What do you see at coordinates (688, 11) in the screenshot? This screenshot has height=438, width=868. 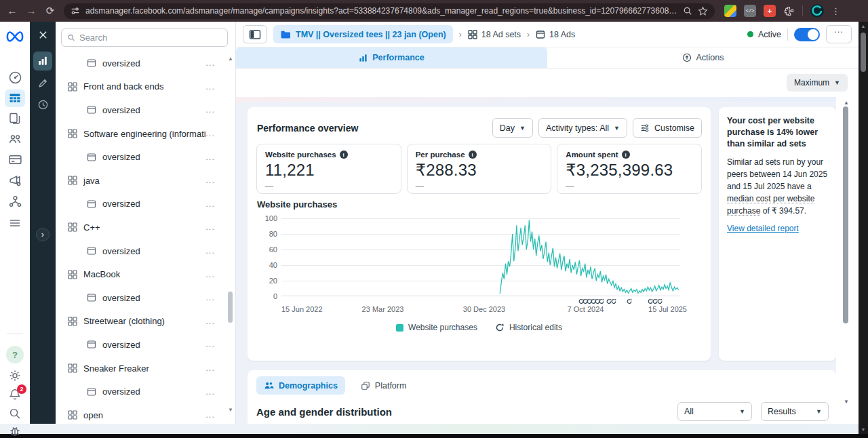 I see `zoom-icon` at bounding box center [688, 11].